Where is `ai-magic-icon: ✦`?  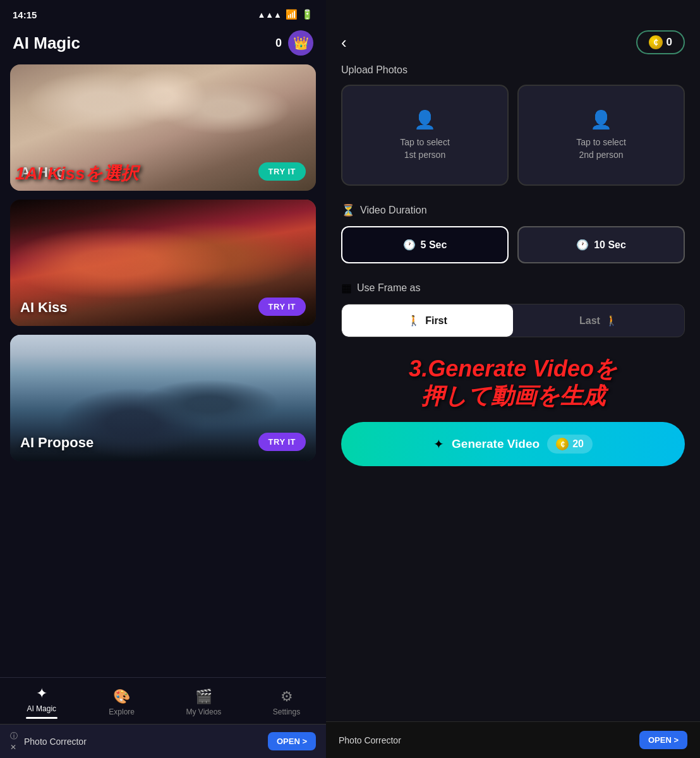 ai-magic-icon: ✦ is located at coordinates (42, 694).